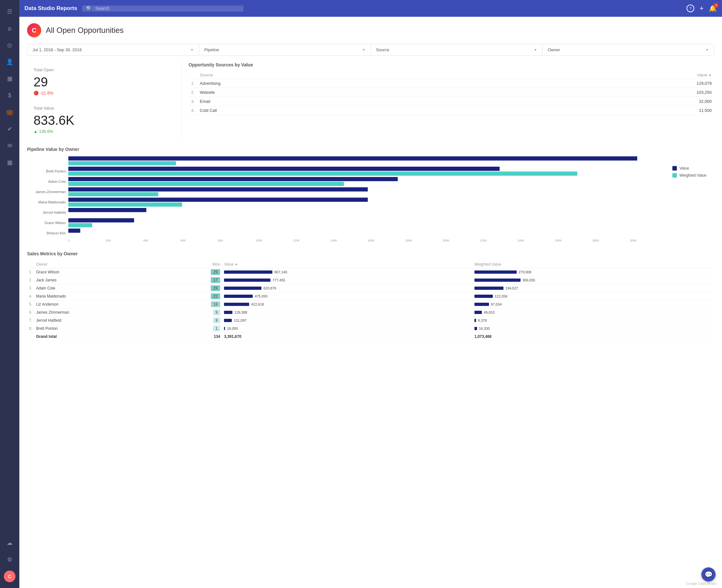  I want to click on sources-col-source: Source, so click(342, 75).